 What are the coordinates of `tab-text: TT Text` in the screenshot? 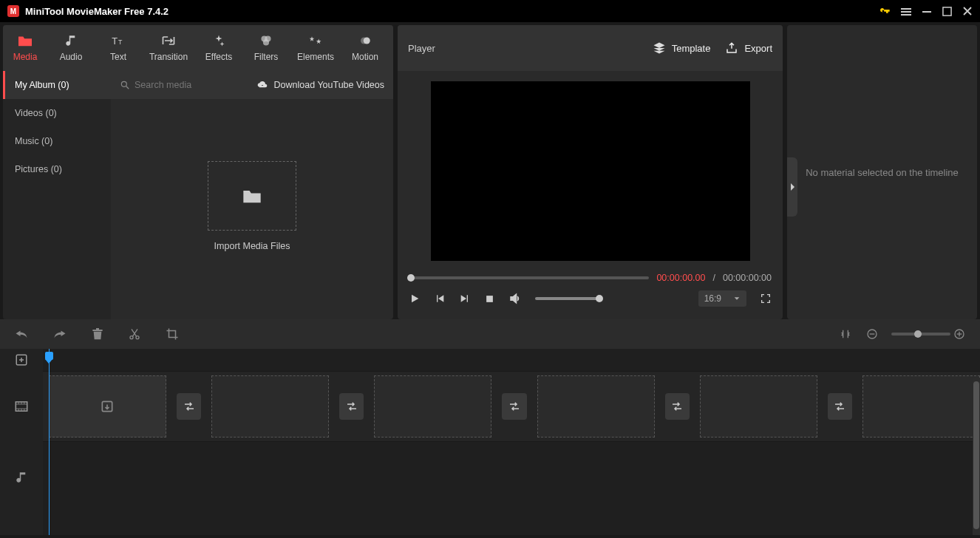 It's located at (118, 48).